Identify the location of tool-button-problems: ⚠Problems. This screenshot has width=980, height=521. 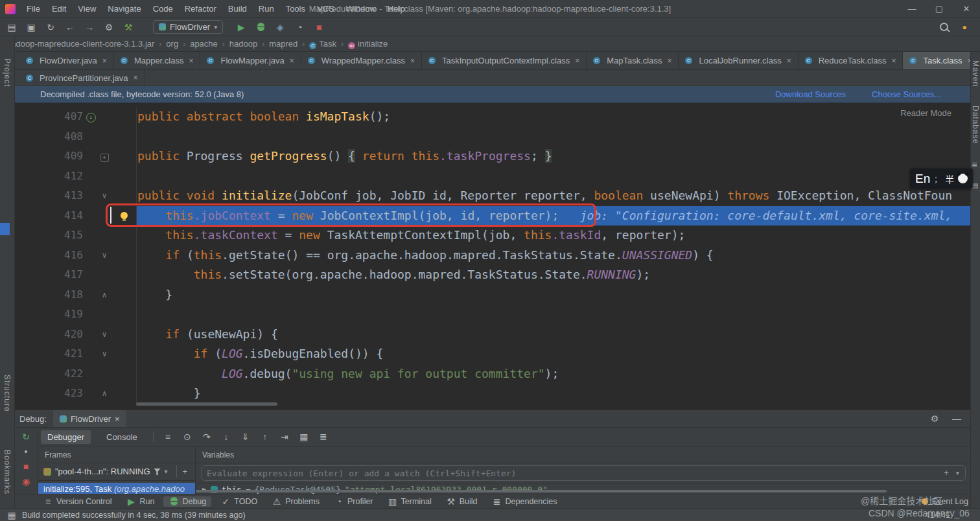
(296, 502).